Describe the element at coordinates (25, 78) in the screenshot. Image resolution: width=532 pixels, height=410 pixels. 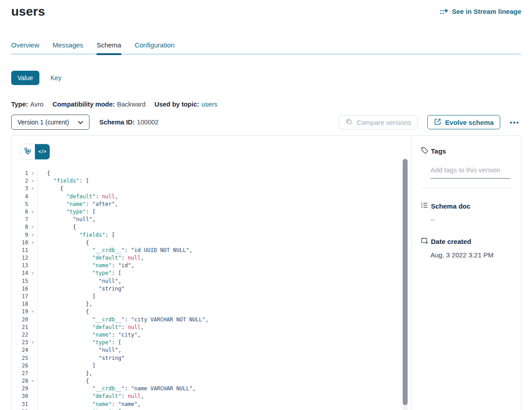
I see `value-tab-button: Value` at that location.